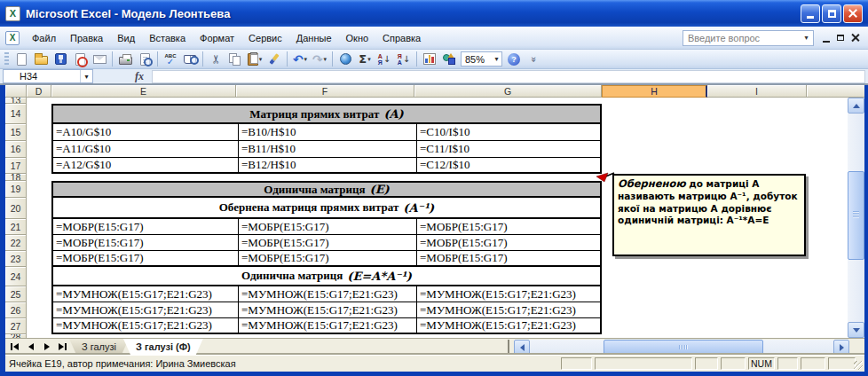 This screenshot has width=868, height=376. Describe the element at coordinates (87, 38) in the screenshot. I see `menu-edit: Правка` at that location.